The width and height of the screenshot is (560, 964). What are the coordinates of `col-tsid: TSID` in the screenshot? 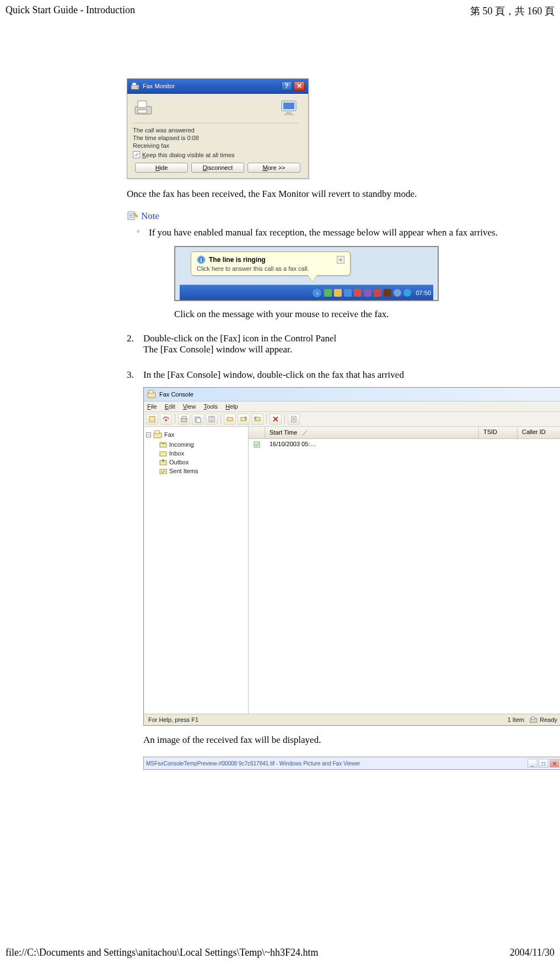 It's located at (498, 432).